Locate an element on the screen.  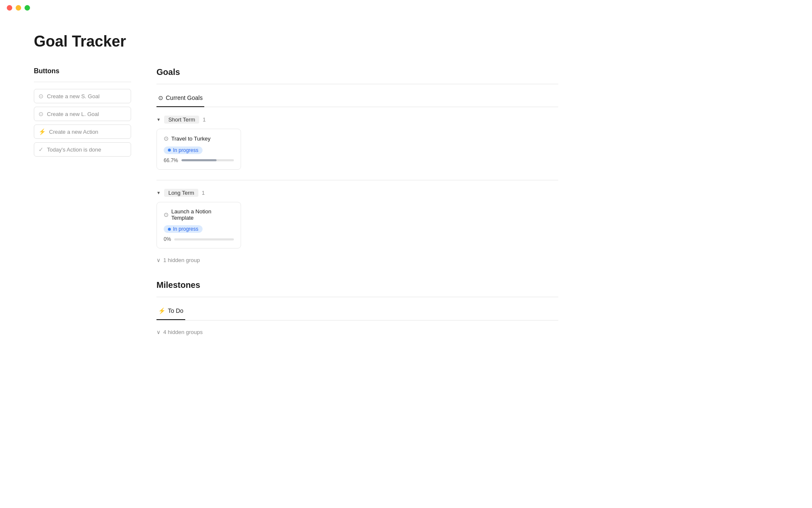
create-l-goal-label: Create a new L. Goal is located at coordinates (73, 114).